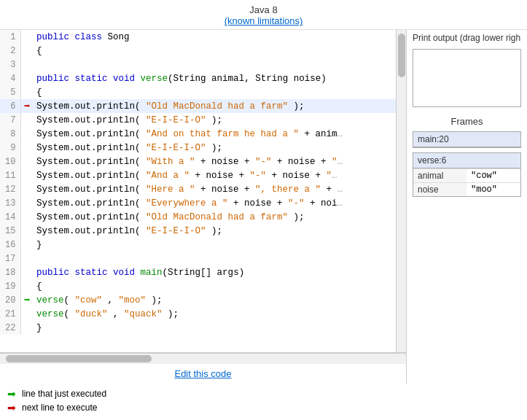 Image resolution: width=527 pixels, height=420 pixels. I want to click on var-name: noise, so click(440, 190).